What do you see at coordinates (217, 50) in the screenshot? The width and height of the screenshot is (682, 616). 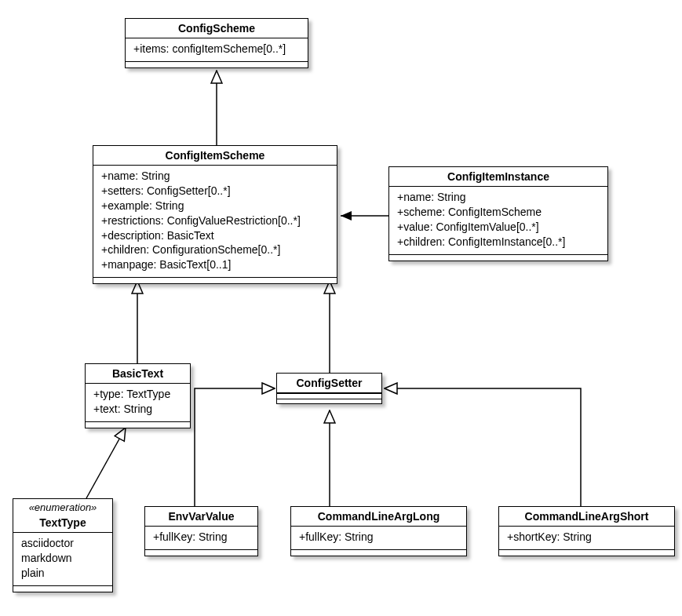 I see `class-body: +items: configItemScheme[0..*]` at bounding box center [217, 50].